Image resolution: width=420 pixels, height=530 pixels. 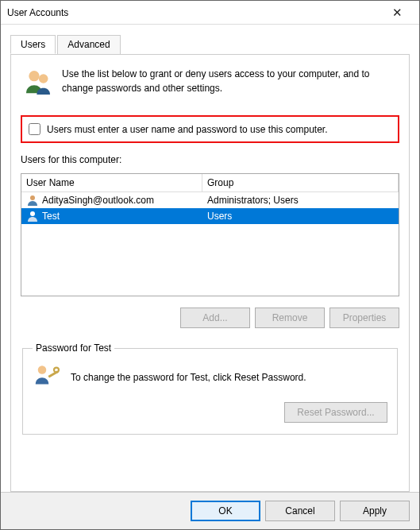 I want to click on require-password-label: Users must enter a user name and passwor…, so click(x=187, y=130).